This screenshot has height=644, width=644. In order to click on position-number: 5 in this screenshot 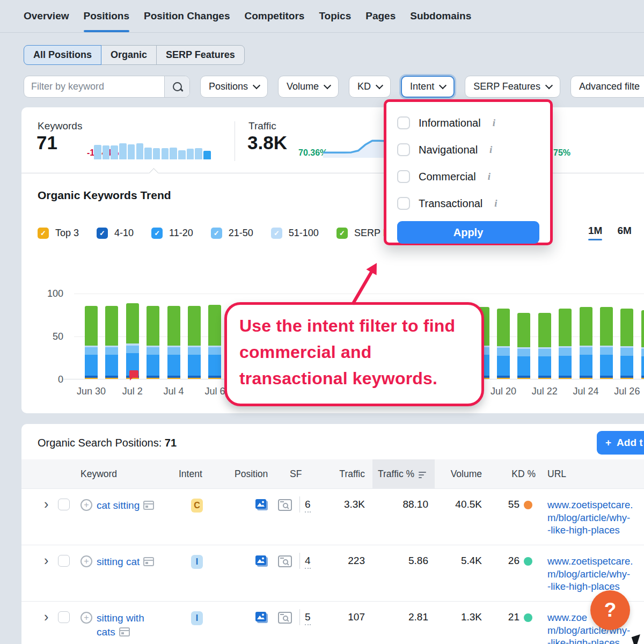, I will do `click(308, 618)`.